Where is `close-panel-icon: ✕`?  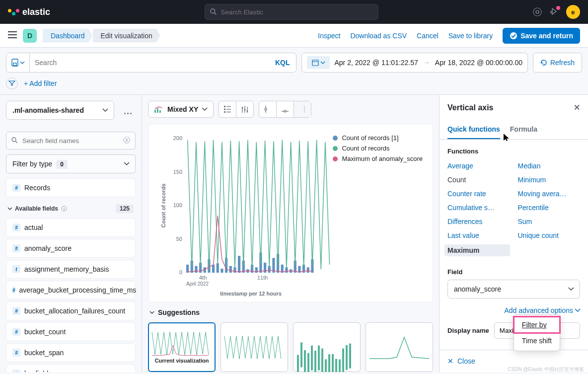
close-panel-icon: ✕ is located at coordinates (577, 107).